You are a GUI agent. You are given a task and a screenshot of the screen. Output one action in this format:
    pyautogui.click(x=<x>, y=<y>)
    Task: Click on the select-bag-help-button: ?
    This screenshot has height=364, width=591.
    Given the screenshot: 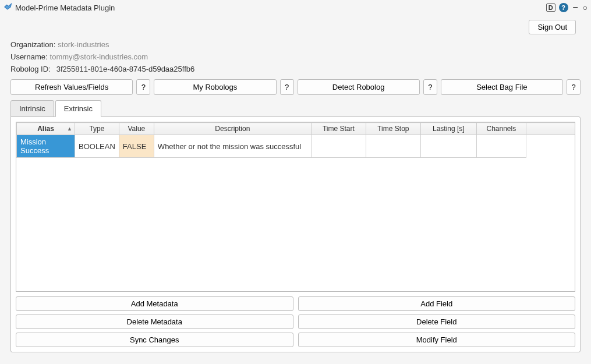 What is the action you would take?
    pyautogui.click(x=574, y=87)
    